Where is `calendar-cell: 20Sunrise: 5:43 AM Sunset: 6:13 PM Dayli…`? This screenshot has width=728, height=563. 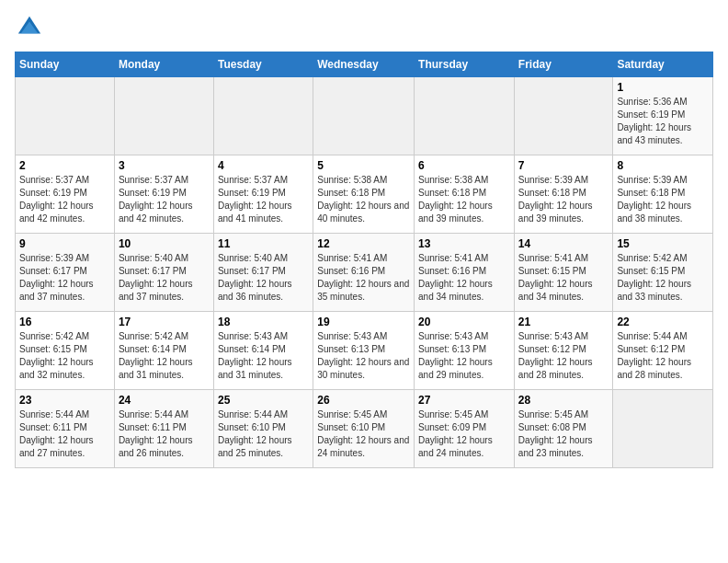
calendar-cell: 20Sunrise: 5:43 AM Sunset: 6:13 PM Dayli… is located at coordinates (465, 351).